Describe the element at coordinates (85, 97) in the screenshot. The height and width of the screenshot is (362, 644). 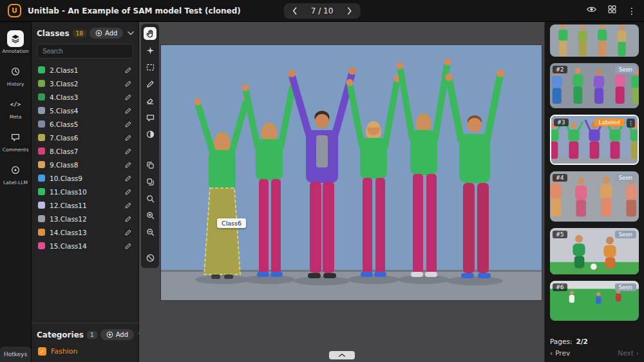
I see `class-row: 4.Class3` at that location.